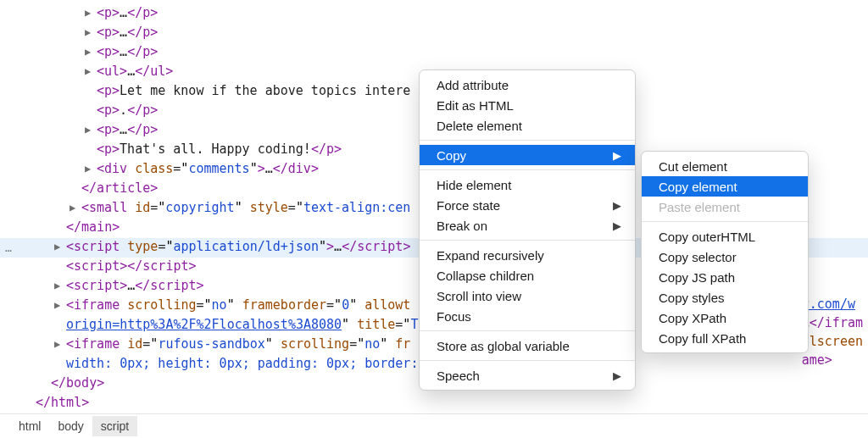  What do you see at coordinates (434, 425) in the screenshot?
I see `breadcrumb: html body script` at bounding box center [434, 425].